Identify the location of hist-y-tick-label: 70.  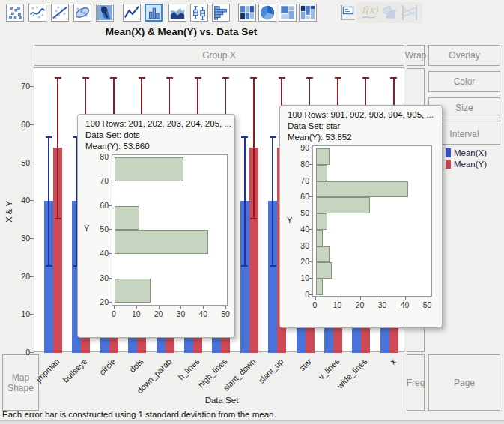
(100, 181).